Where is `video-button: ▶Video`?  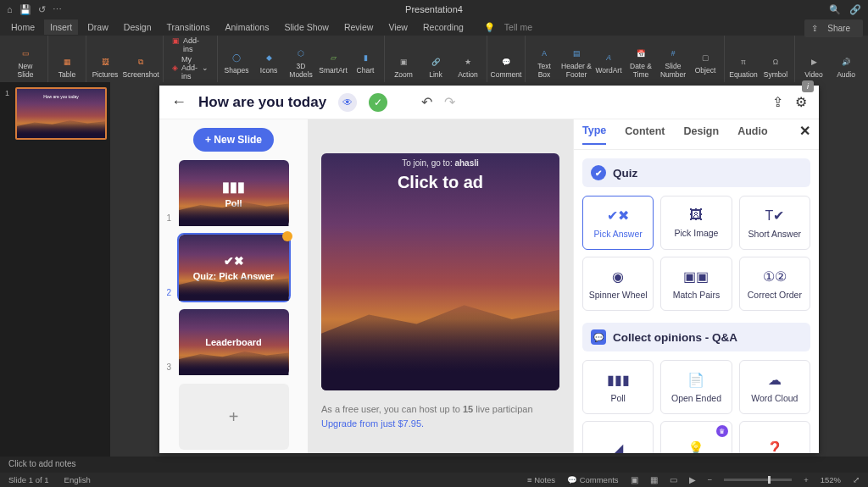 video-button: ▶Video is located at coordinates (814, 67).